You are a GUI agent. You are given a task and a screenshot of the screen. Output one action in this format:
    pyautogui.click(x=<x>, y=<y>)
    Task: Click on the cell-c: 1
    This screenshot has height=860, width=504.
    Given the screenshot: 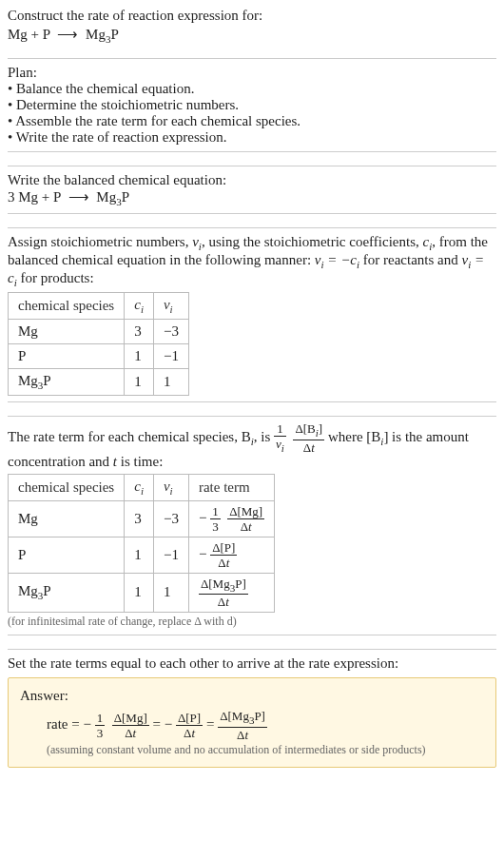 What is the action you would take?
    pyautogui.click(x=139, y=555)
    